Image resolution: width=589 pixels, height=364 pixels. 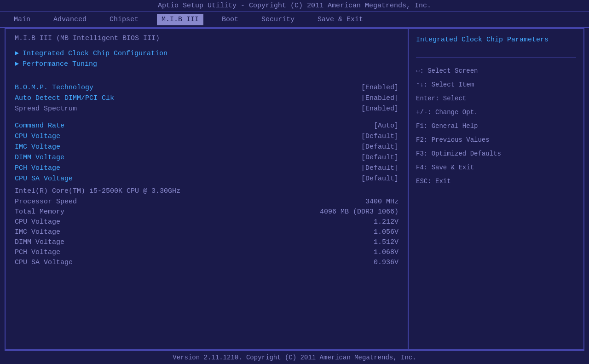 What do you see at coordinates (44, 262) in the screenshot?
I see `info-label: CPU SA Voltage` at bounding box center [44, 262].